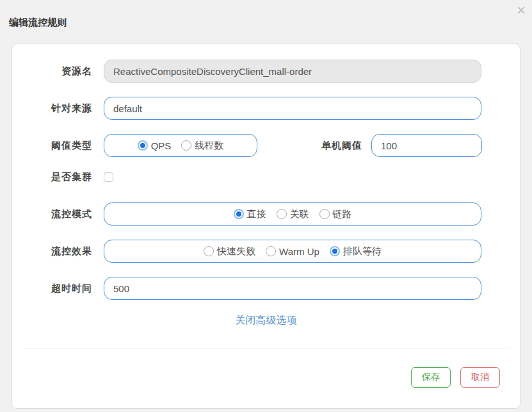  I want to click on timeout-input, so click(293, 288).